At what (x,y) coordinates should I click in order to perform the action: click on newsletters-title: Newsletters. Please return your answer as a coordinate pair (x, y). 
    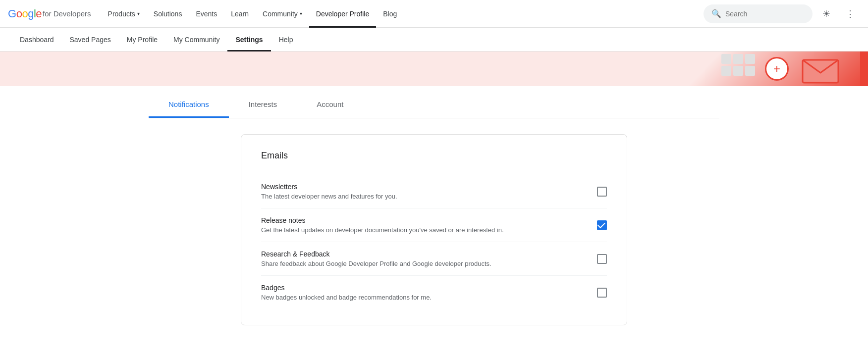
    Looking at the image, I should click on (329, 187).